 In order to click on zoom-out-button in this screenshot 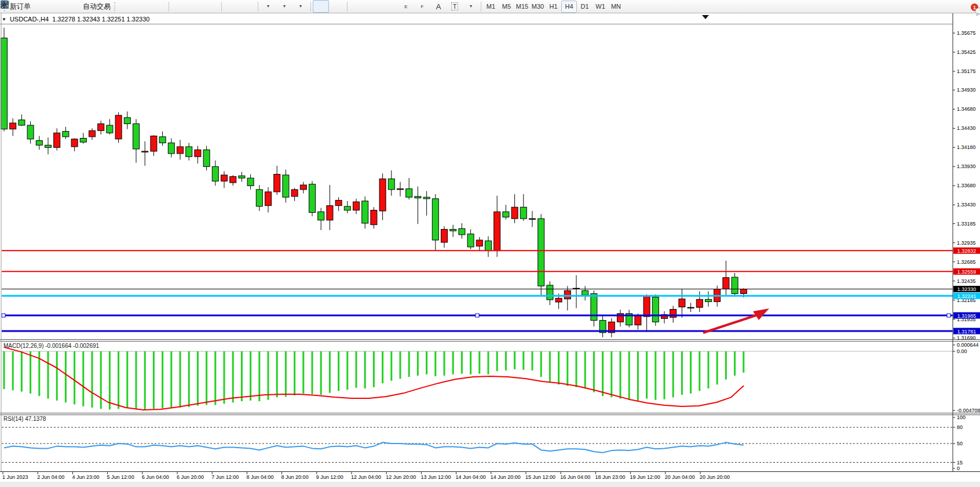, I will do `click(195, 6)`.